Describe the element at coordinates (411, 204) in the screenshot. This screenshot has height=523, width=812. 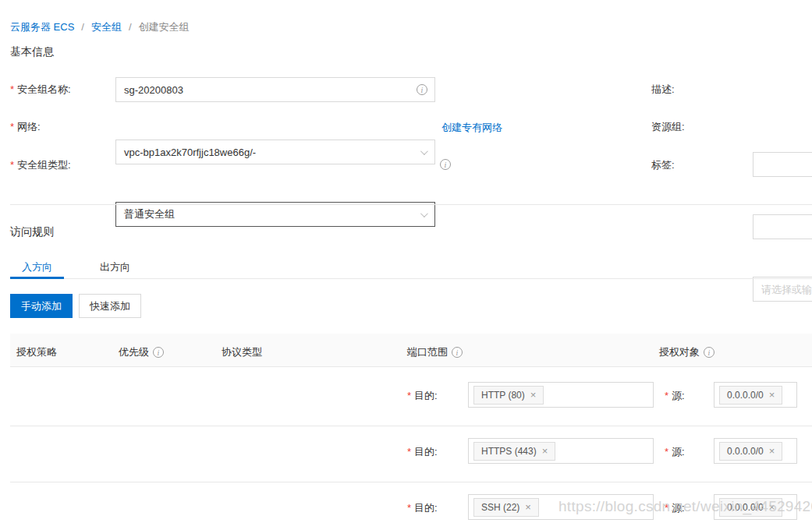
I see `section-divider` at that location.